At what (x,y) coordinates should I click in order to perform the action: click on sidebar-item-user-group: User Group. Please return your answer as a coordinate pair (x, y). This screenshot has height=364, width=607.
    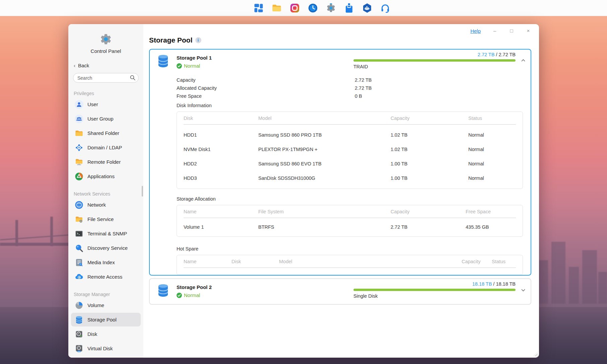
    Looking at the image, I should click on (106, 119).